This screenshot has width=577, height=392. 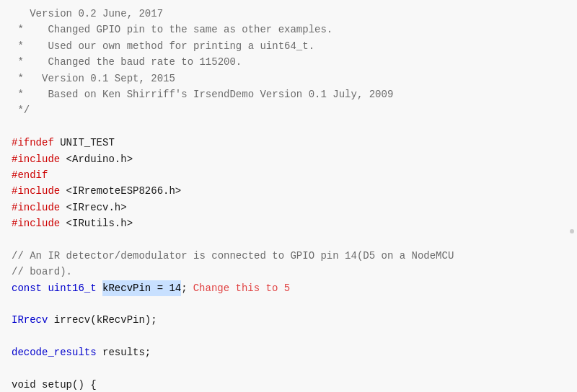 I want to click on code-line-3: * Used our own method for printing a uin…, so click(x=288, y=46).